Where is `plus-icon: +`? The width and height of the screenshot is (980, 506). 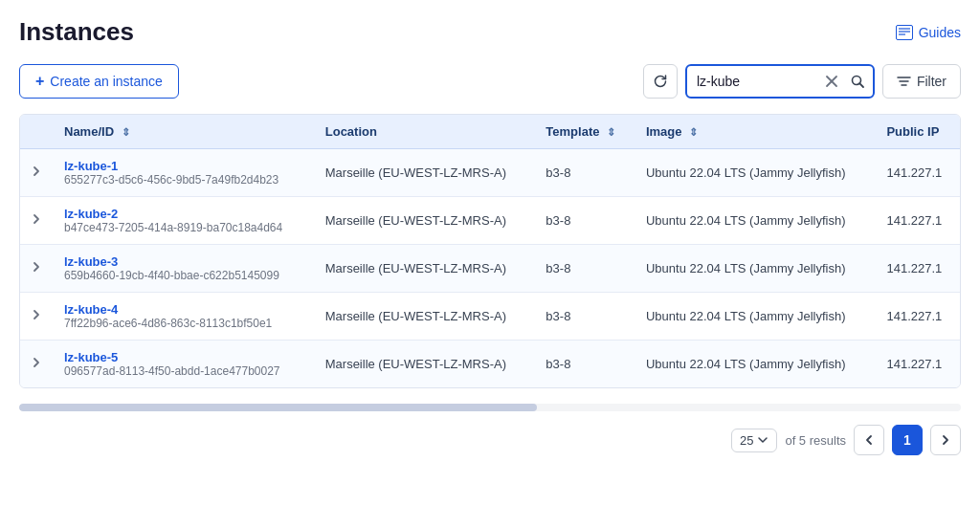
plus-icon: + is located at coordinates (40, 81).